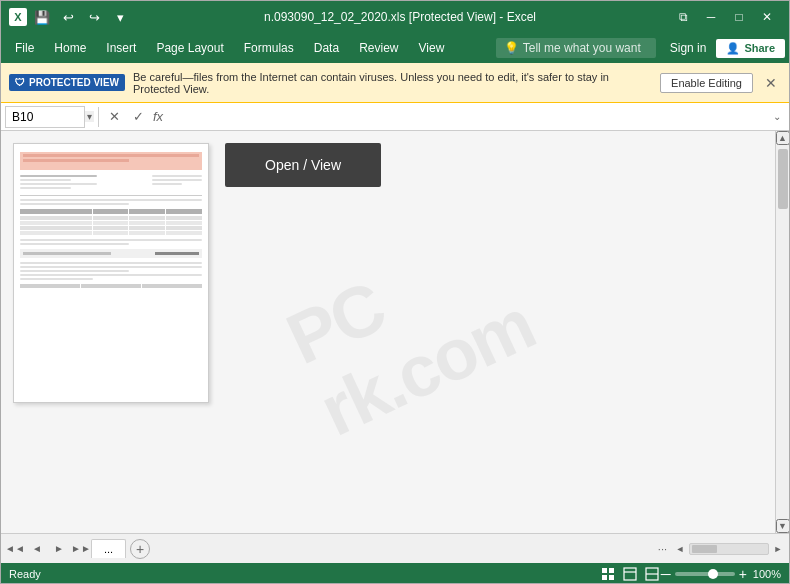 This screenshot has width=790, height=584. What do you see at coordinates (782, 332) in the screenshot?
I see `vertical-scrollbar: ▲ ▼` at bounding box center [782, 332].